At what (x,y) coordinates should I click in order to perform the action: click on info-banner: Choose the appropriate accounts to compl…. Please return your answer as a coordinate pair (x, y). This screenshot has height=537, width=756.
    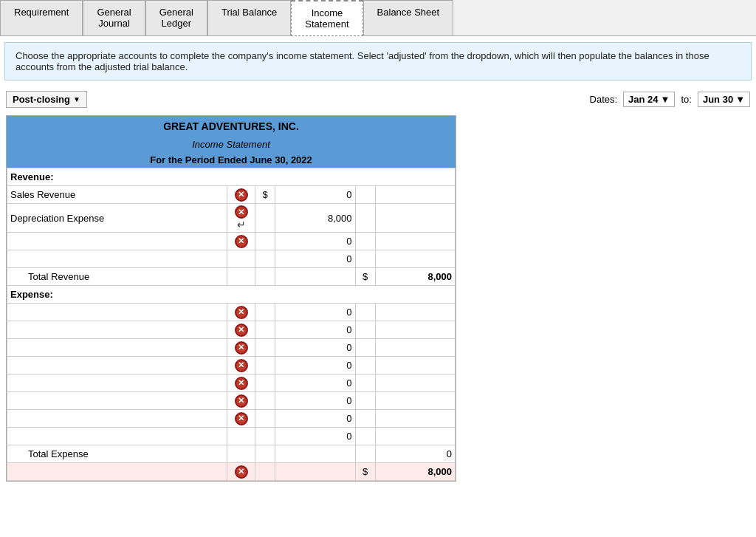
    Looking at the image, I should click on (378, 61).